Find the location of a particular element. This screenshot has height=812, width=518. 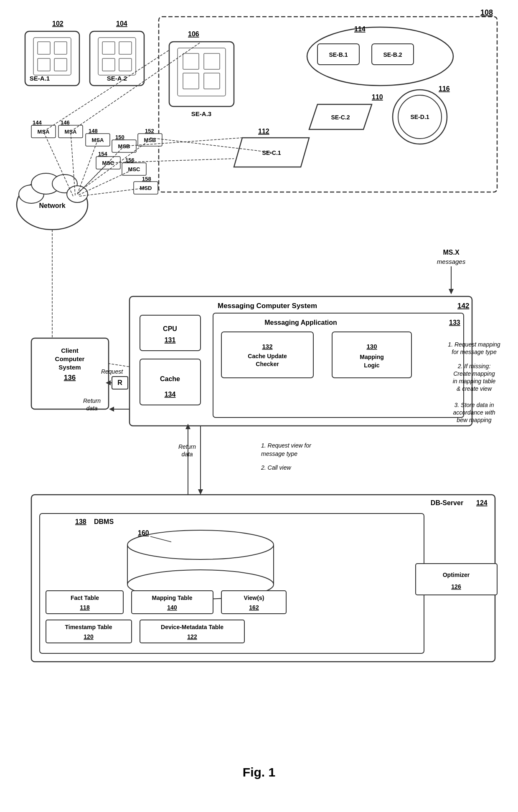

step2-cache-text: 2. Call view is located at coordinates (276, 468).